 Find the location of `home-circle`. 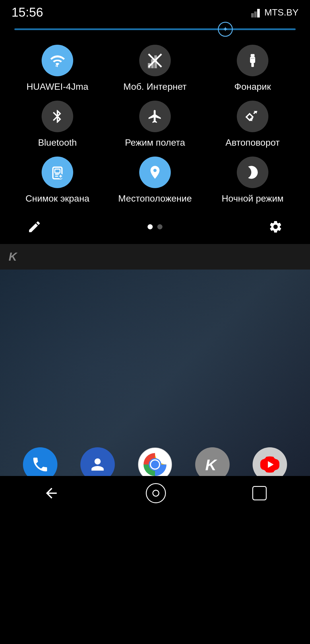

home-circle is located at coordinates (156, 493).